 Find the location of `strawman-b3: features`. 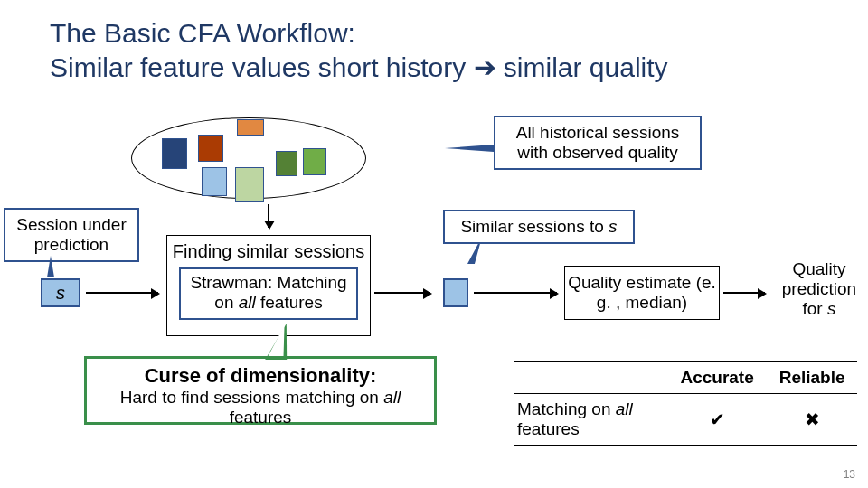

strawman-b3: features is located at coordinates (289, 302).